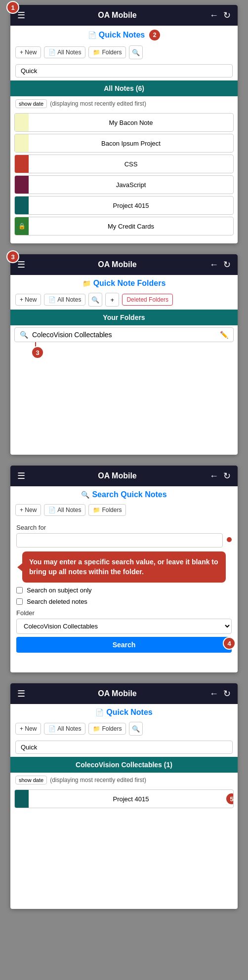  What do you see at coordinates (147, 300) in the screenshot?
I see `deleted-folders-button: Deleted Folders` at bounding box center [147, 300].